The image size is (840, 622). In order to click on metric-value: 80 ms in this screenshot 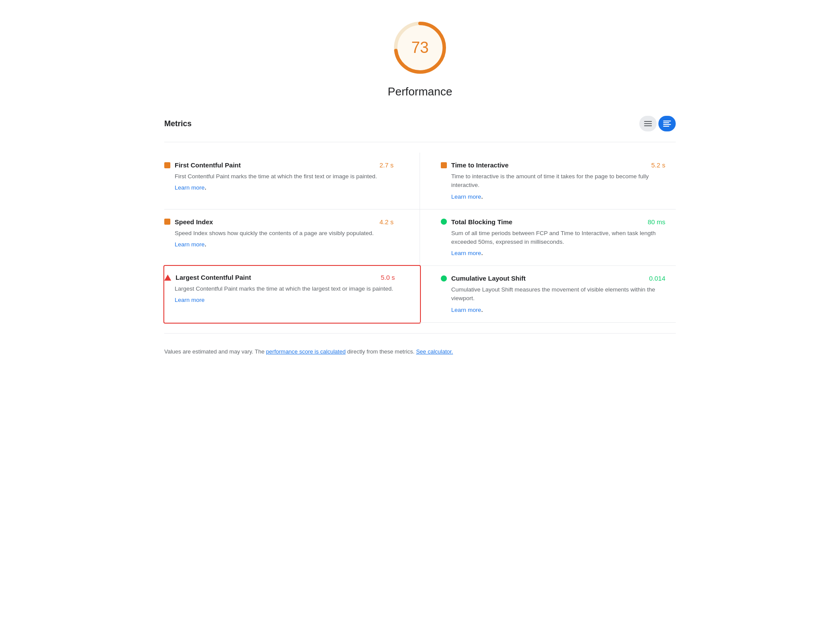, I will do `click(656, 222)`.